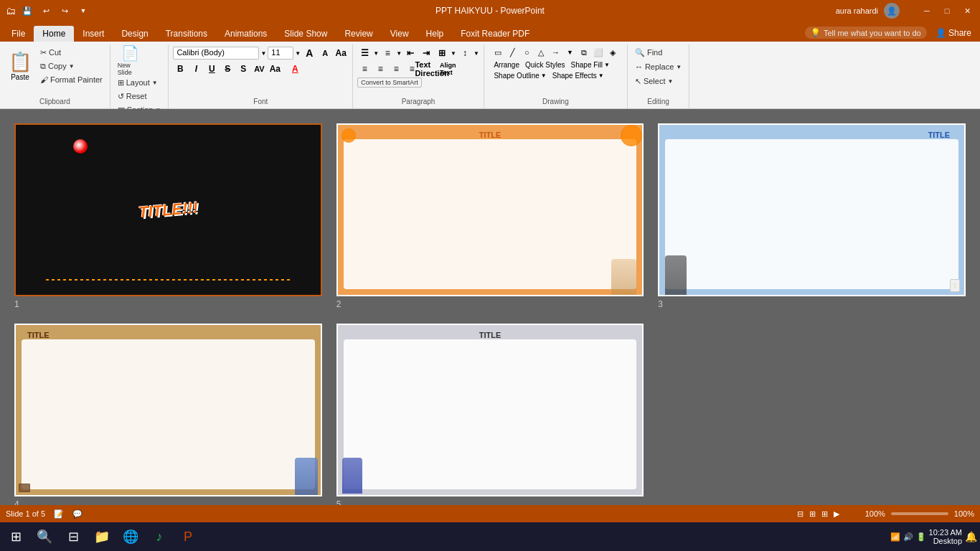 This screenshot has width=980, height=551. Describe the element at coordinates (309, 53) in the screenshot. I see `increase-font-btn: A` at that location.